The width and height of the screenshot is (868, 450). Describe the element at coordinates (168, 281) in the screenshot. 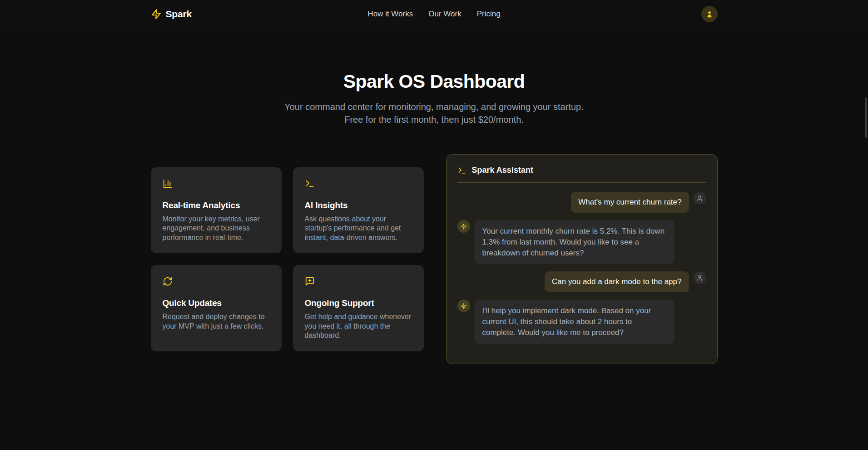

I see `refresh-icon` at that location.